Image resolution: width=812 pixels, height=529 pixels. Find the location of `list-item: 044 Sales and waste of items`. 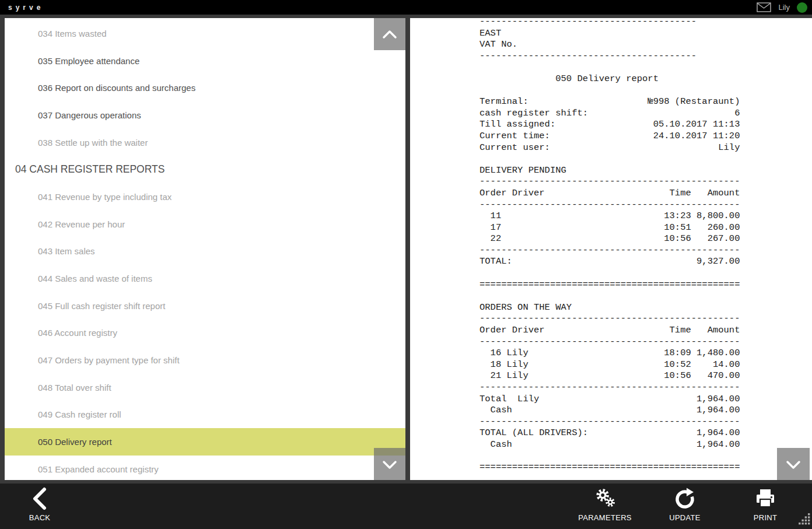

list-item: 044 Sales and waste of items is located at coordinates (205, 279).